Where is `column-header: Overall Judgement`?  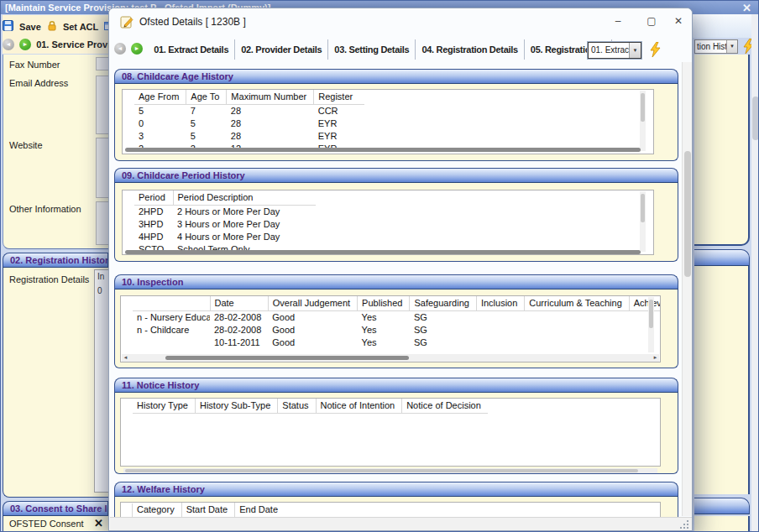 column-header: Overall Judgement is located at coordinates (312, 304).